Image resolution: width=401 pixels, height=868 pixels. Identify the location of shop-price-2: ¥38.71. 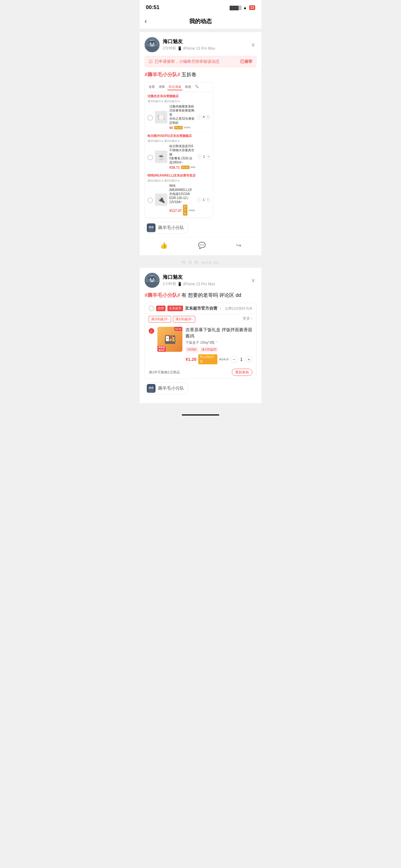
(174, 167).